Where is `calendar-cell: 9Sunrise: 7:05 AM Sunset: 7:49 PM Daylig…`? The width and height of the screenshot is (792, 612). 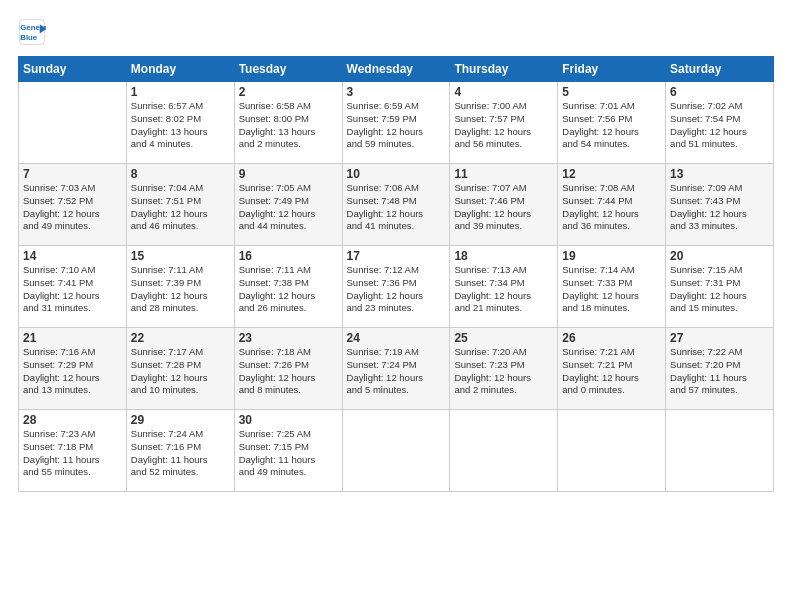
calendar-cell: 9Sunrise: 7:05 AM Sunset: 7:49 PM Daylig… is located at coordinates (288, 205).